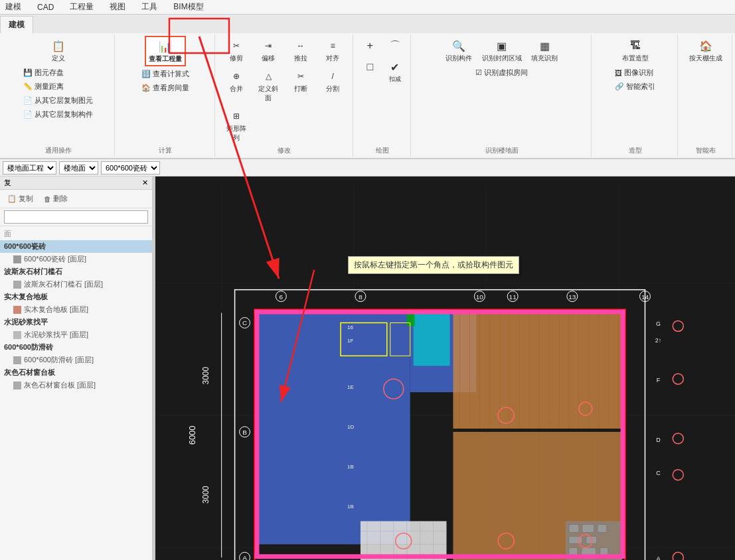 This screenshot has width=735, height=560. Describe the element at coordinates (189, 7) in the screenshot. I see `menu-bim: BIM模型` at that location.